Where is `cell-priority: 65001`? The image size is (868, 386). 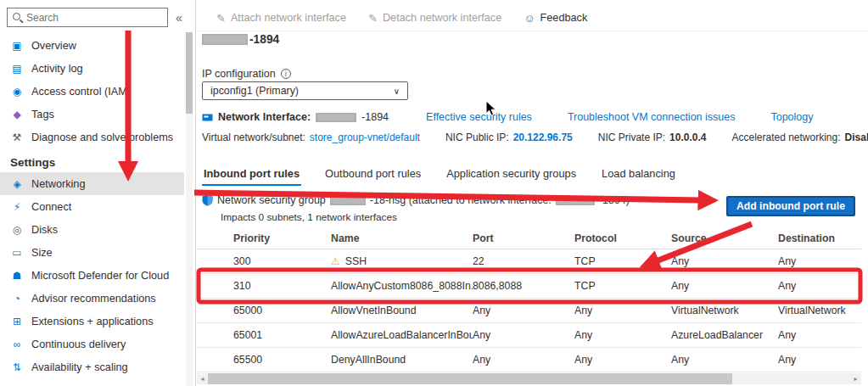
cell-priority: 65001 is located at coordinates (282, 335).